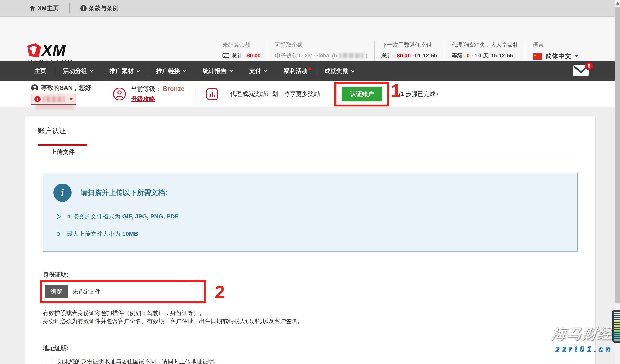 The height and width of the screenshot is (364, 620). Describe the element at coordinates (485, 45) in the screenshot. I see `promo-label: 代理巅峰对决，人人享豪礼` at that location.